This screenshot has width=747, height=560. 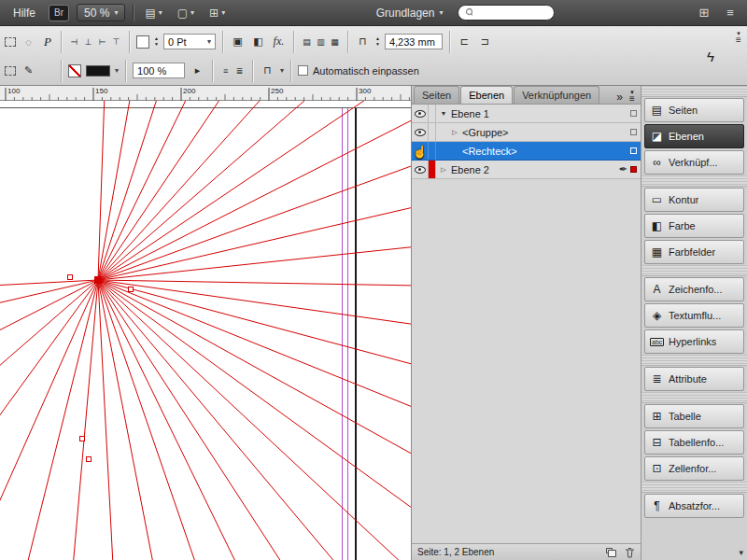 What do you see at coordinates (527, 133) in the screenshot?
I see `layer-row: ▷<Gruppe>` at bounding box center [527, 133].